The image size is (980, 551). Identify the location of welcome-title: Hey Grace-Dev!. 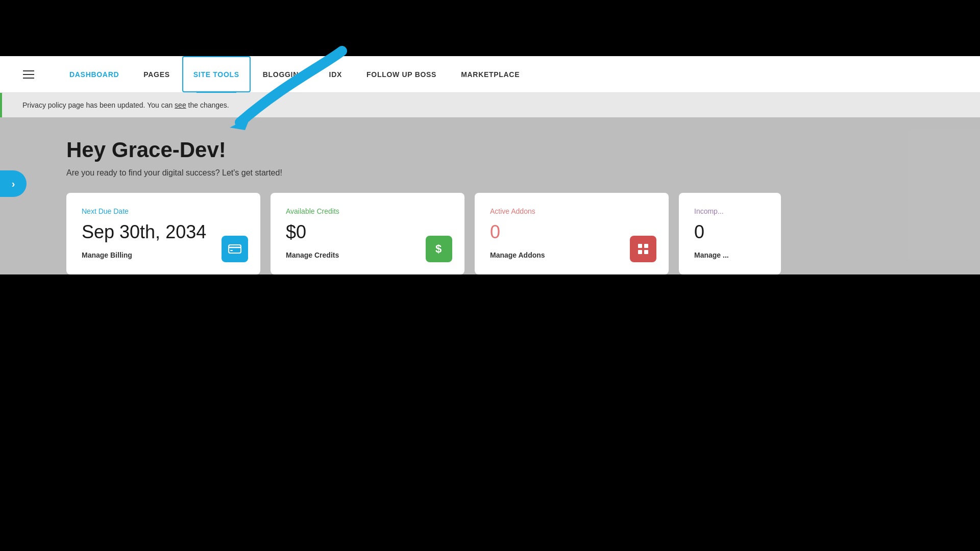
(490, 150).